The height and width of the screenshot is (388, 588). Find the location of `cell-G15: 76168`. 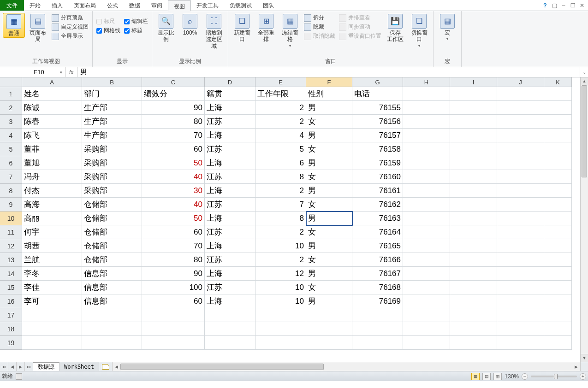

cell-G15: 76168 is located at coordinates (378, 288).